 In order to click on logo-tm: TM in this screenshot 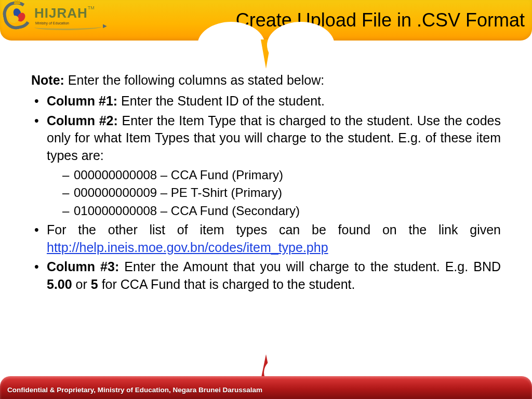, I will do `click(91, 8)`.